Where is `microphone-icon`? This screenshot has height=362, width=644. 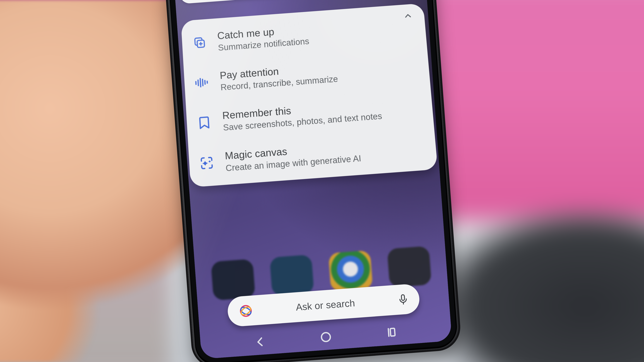
microphone-icon is located at coordinates (403, 299).